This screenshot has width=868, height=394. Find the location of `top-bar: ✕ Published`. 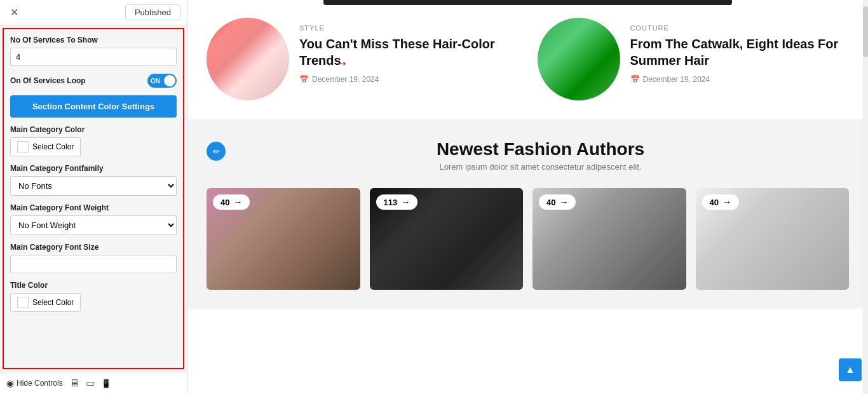

top-bar: ✕ Published is located at coordinates (93, 13).